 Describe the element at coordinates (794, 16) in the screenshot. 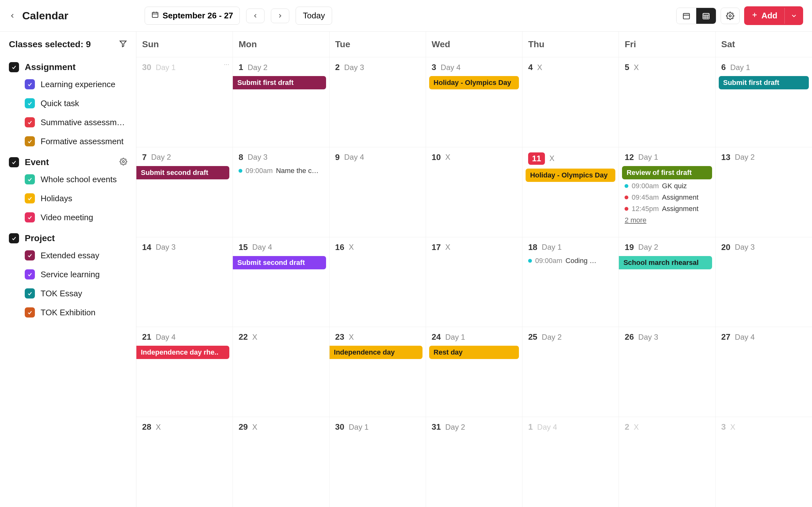

I see `add-dropdown` at that location.